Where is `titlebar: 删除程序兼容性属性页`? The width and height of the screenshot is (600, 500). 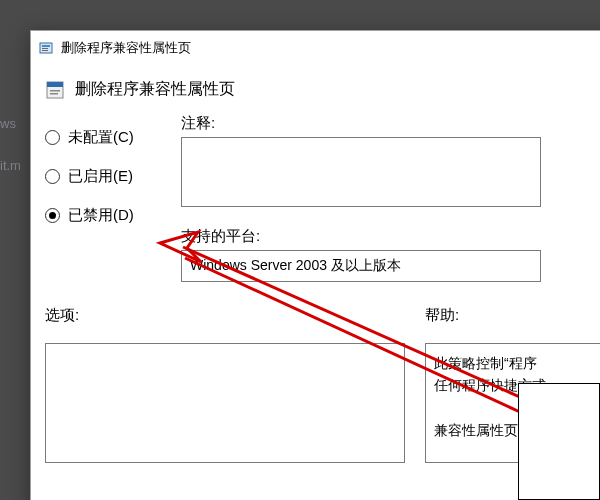 titlebar: 删除程序兼容性属性页 is located at coordinates (316, 48).